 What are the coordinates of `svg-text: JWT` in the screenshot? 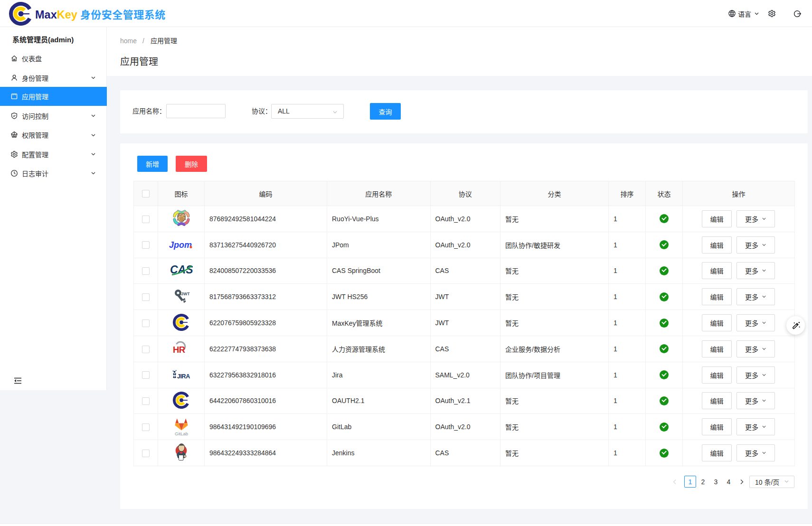 It's located at (185, 293).